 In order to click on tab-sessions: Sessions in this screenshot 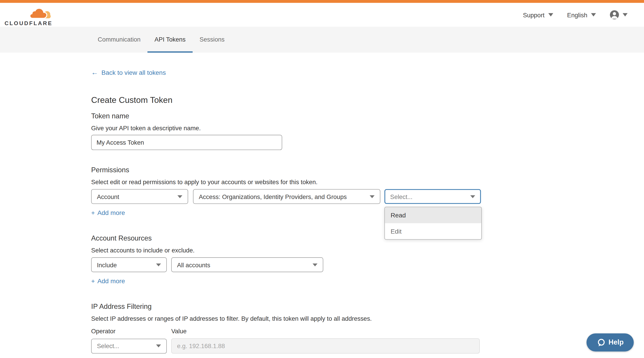, I will do `click(212, 40)`.